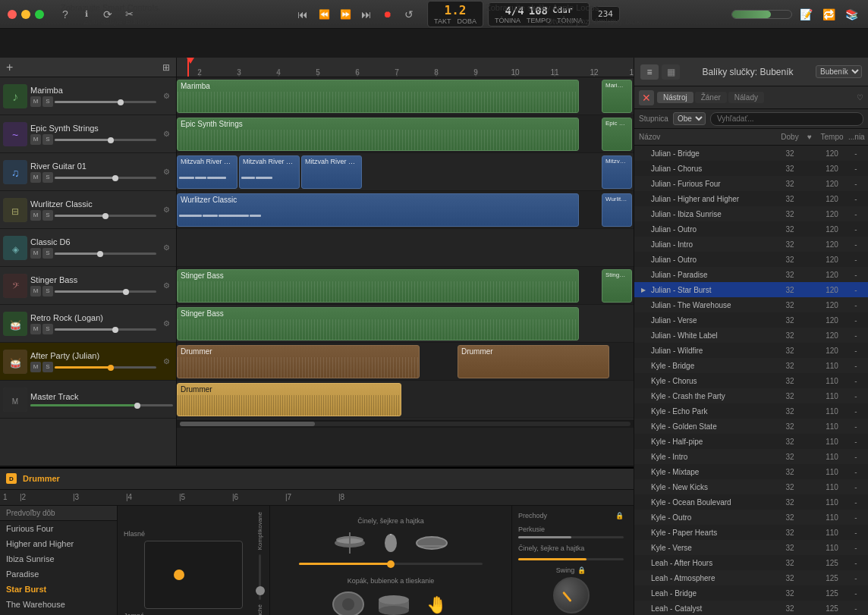 The height and width of the screenshot is (615, 868). What do you see at coordinates (617, 210) in the screenshot?
I see `clip-wurlitzer-2: Wurlitzer Classic` at bounding box center [617, 210].